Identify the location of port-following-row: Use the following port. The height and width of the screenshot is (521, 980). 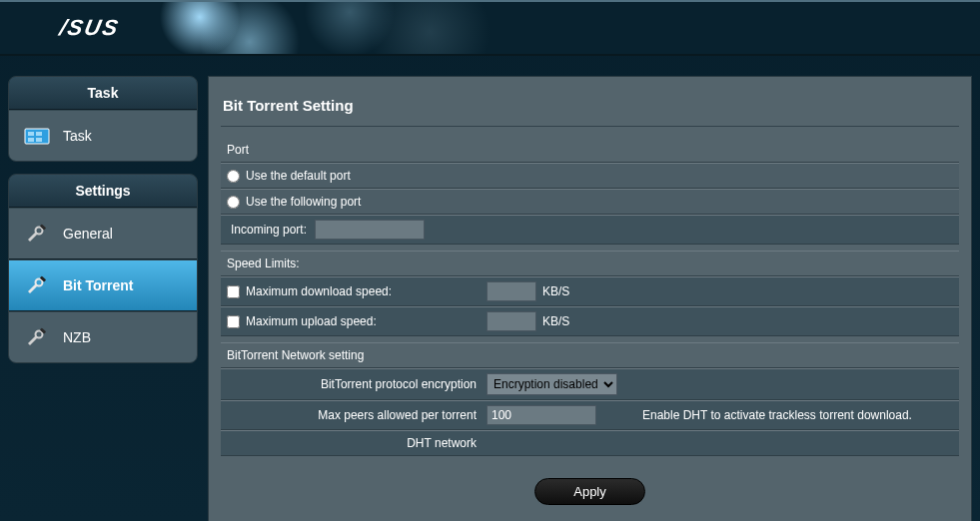
(589, 202).